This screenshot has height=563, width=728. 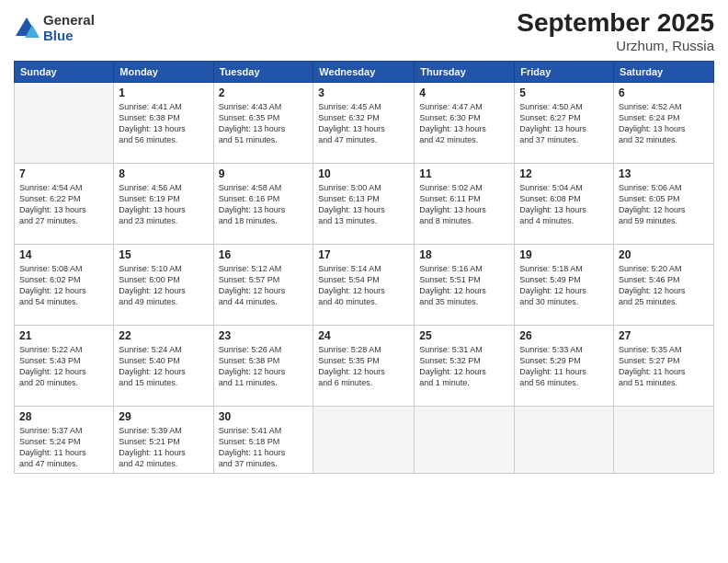 I want to click on day-info: Sunrise: 5:24 AM Sunset: 5:40 PM Dayligh…, so click(x=164, y=366).